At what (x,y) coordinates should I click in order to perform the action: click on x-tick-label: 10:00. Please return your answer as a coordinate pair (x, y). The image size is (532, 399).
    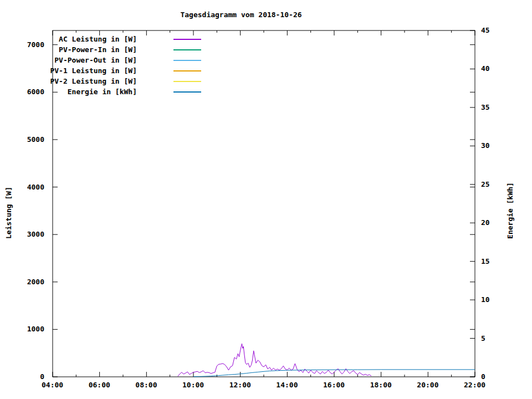
    Looking at the image, I should click on (193, 385).